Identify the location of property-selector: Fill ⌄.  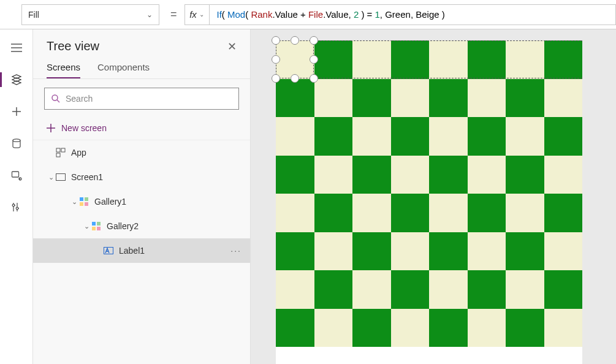
(91, 15).